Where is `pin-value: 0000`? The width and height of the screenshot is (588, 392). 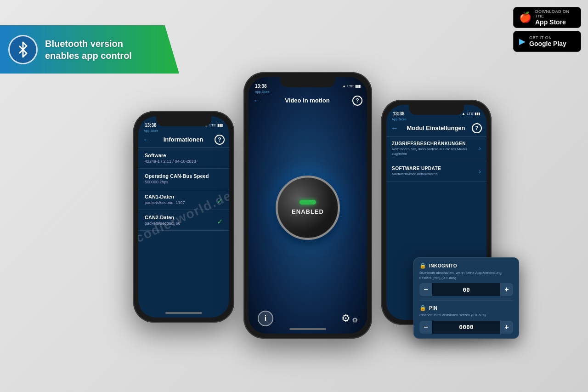 pin-value: 0000 is located at coordinates (466, 327).